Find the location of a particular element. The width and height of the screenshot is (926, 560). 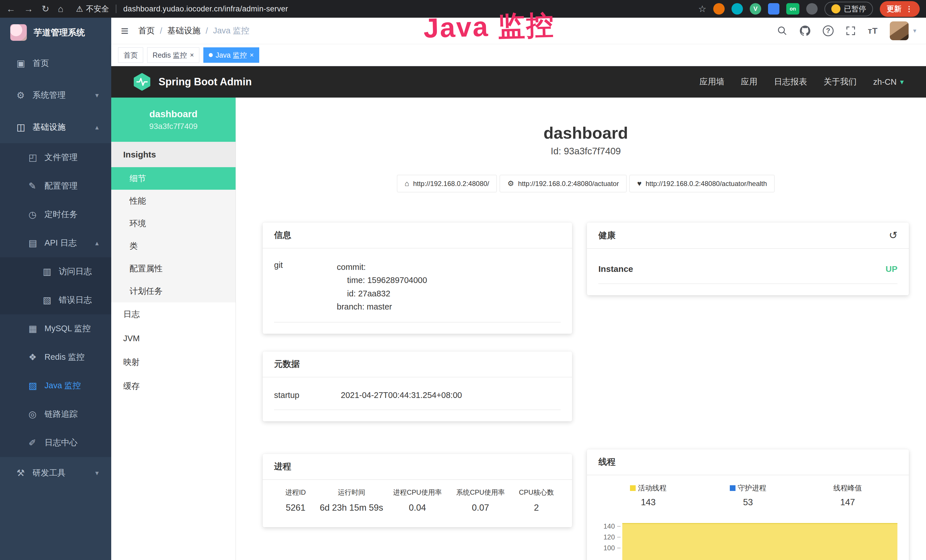

update-button: 更新 ⋮ is located at coordinates (900, 9).